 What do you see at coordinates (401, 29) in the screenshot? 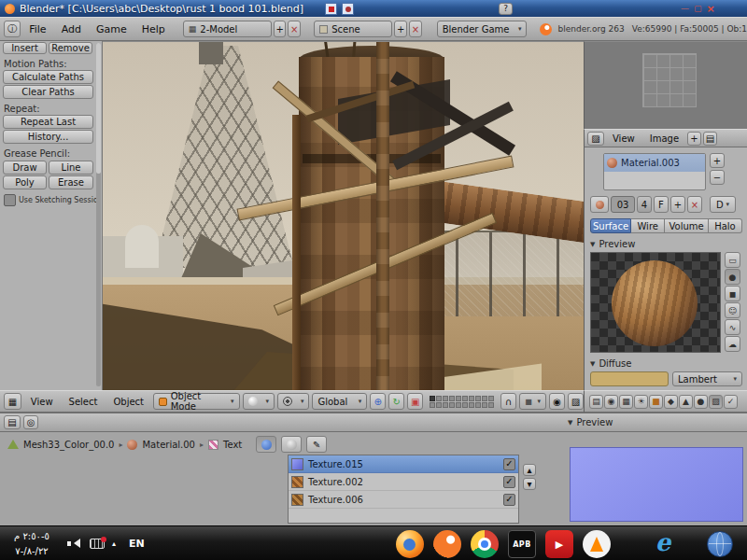
I see `scene-add-button: +` at bounding box center [401, 29].